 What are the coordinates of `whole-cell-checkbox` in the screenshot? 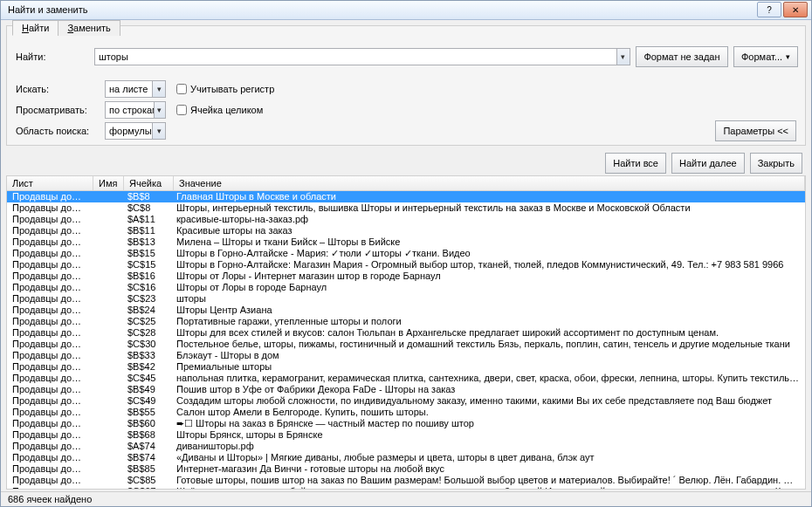 It's located at (182, 110).